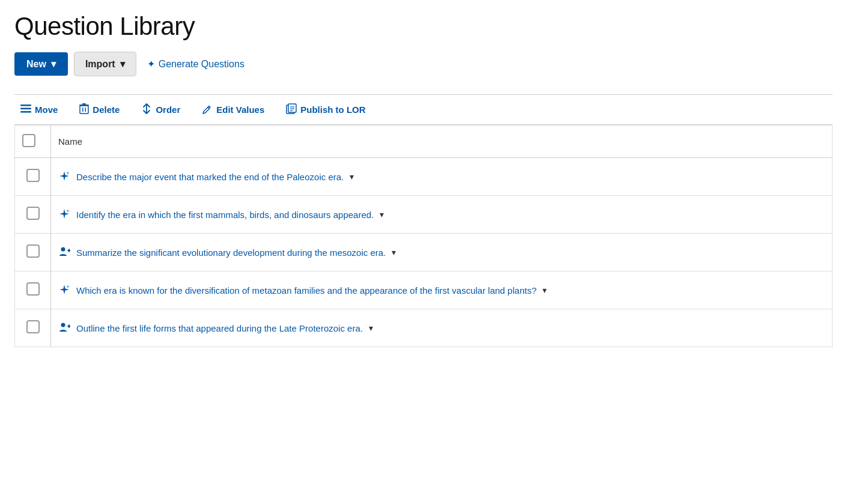 The height and width of the screenshot is (504, 847). I want to click on page-title: Question Library, so click(424, 26).